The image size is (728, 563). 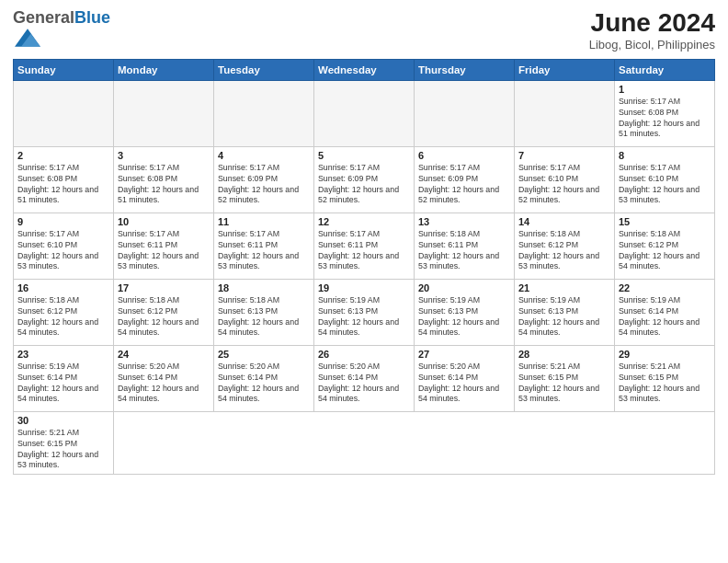 What do you see at coordinates (564, 70) in the screenshot?
I see `header-friday: Friday` at bounding box center [564, 70].